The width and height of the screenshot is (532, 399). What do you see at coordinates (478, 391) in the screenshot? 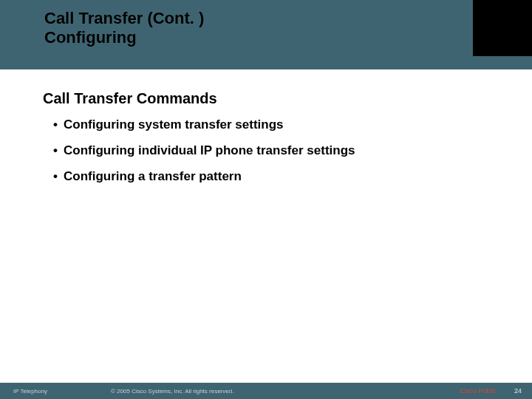
I see `footer-classification: Cisco Public` at bounding box center [478, 391].